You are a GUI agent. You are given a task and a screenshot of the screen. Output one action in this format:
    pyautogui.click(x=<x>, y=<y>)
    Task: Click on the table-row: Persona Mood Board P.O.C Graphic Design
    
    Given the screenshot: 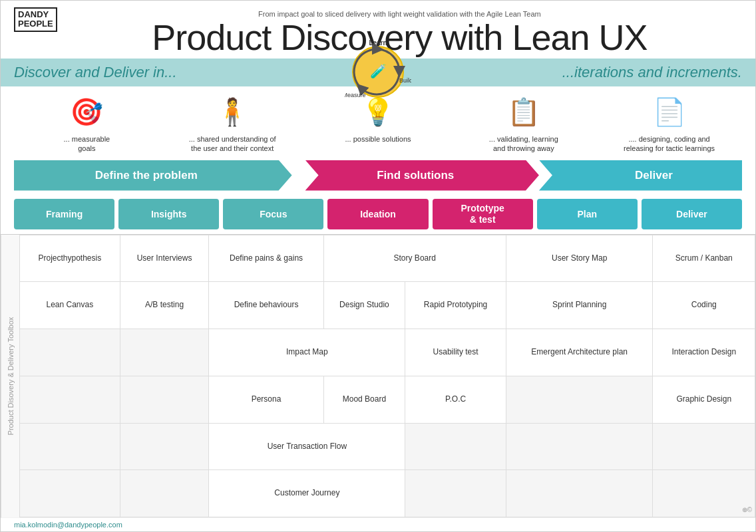 What is the action you would take?
    pyautogui.click(x=387, y=399)
    